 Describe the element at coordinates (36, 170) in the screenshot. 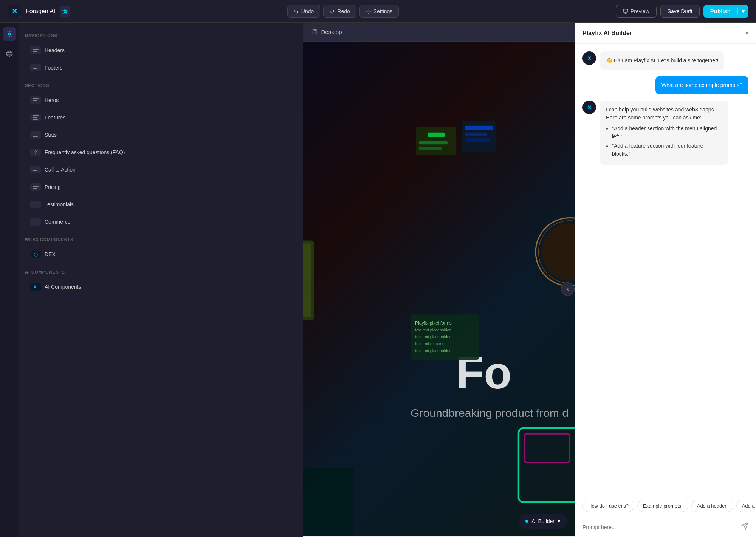

I see `cta-icon` at that location.